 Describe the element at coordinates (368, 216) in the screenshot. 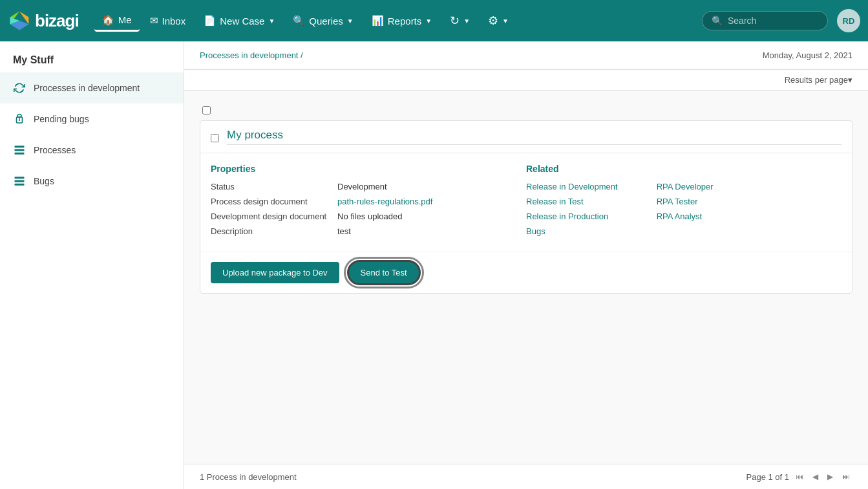

I see `prop-dev-doc: Development design document No files upl…` at that location.